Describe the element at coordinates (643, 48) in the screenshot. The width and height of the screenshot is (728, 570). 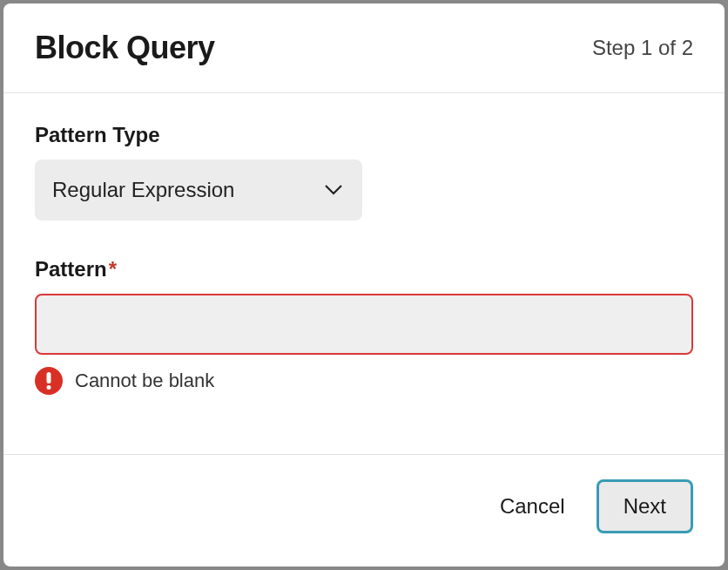
I see `step-indicator: Step 1 of 2` at that location.